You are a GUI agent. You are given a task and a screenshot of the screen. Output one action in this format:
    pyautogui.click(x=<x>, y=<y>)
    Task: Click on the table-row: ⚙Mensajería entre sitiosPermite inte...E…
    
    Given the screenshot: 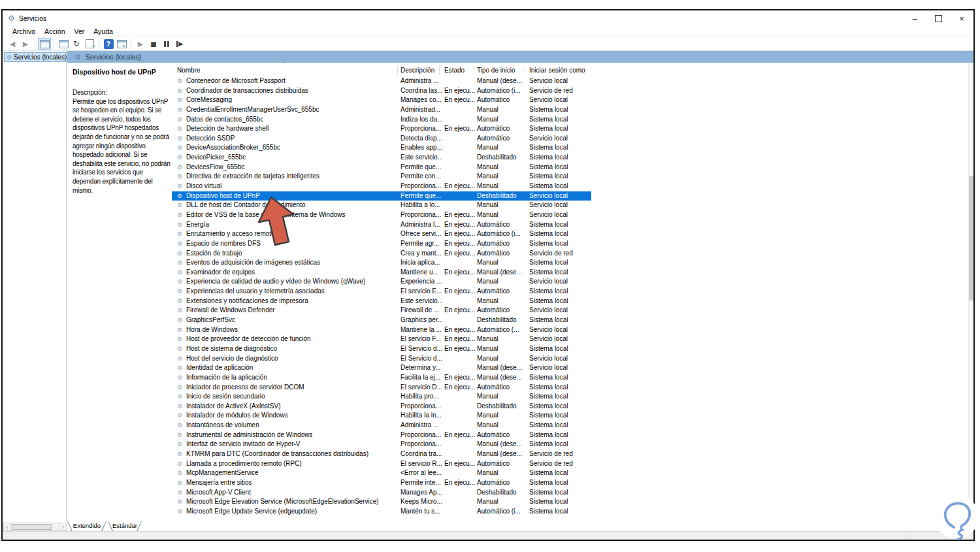 What is the action you would take?
    pyautogui.click(x=382, y=483)
    